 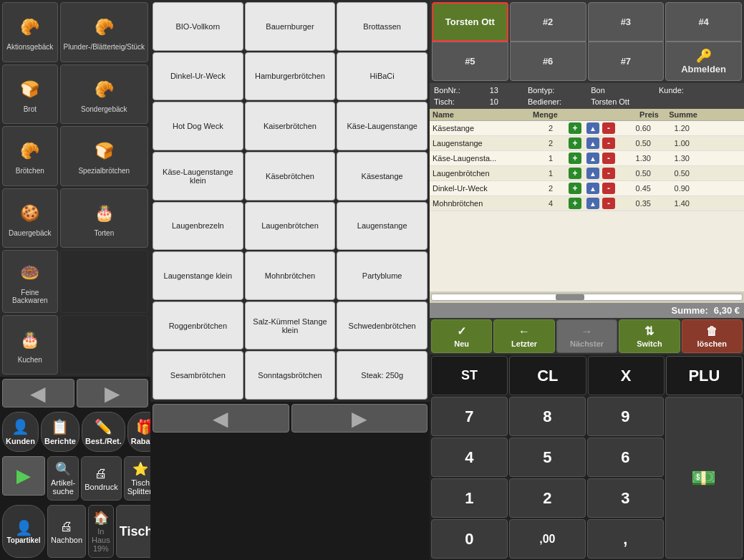 What do you see at coordinates (198, 77) in the screenshot?
I see `menu-item-dinkel-ur-weck: Dinkel-Ur-Weck` at bounding box center [198, 77].